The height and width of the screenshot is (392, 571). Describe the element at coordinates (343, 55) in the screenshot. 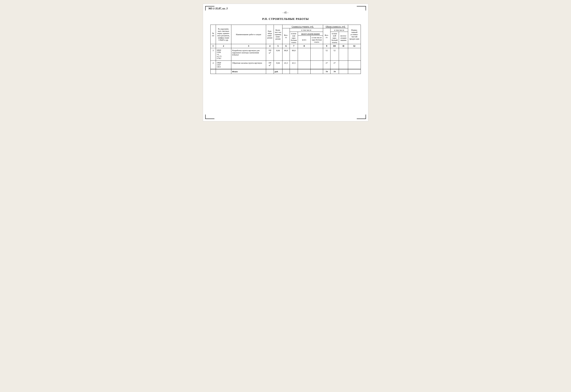

I see `row3-total-expl` at that location.